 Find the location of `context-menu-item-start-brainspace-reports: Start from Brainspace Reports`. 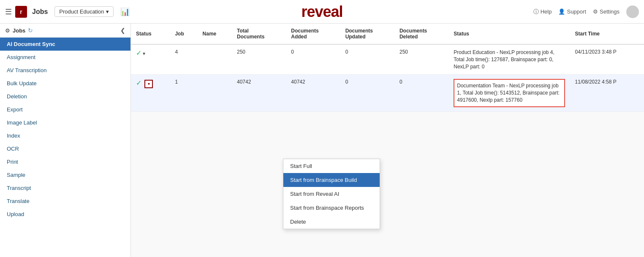

context-menu-item-start-brainspace-reports: Start from Brainspace Reports is located at coordinates (332, 208).